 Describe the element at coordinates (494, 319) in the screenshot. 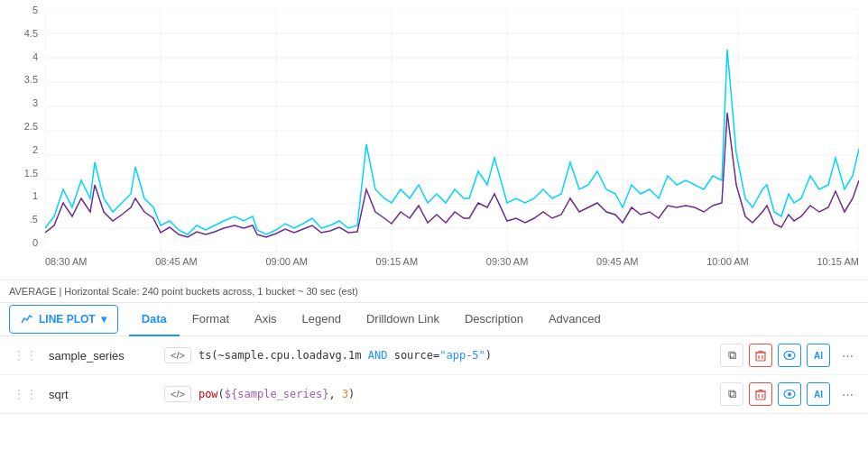

I see `tab-description: Description` at that location.